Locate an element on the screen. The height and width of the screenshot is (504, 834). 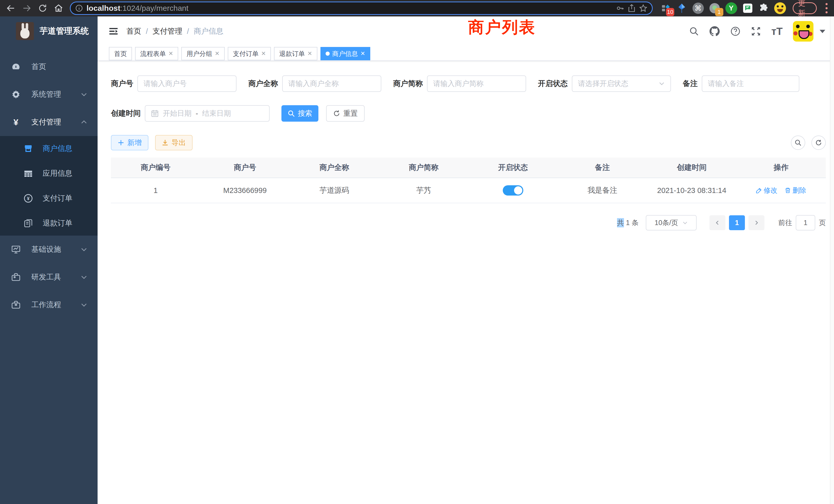
url-text: localhost:1024/pay/merchant is located at coordinates (349, 8).